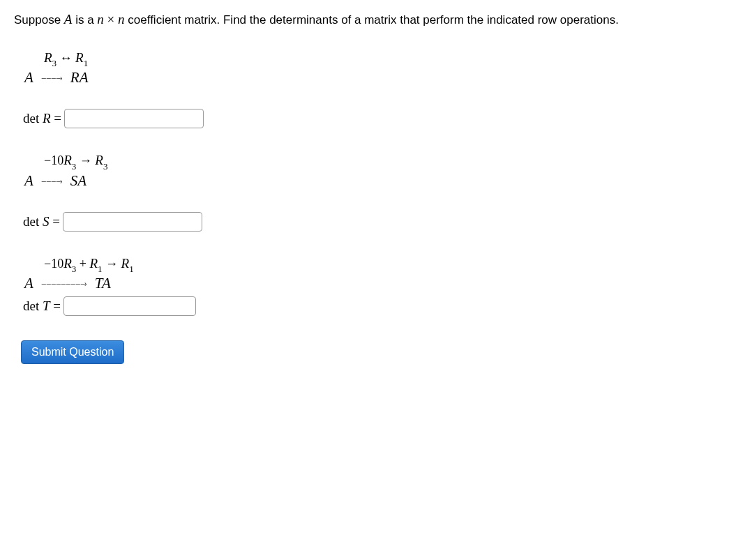 This screenshot has width=752, height=560. Describe the element at coordinates (57, 305) in the screenshot. I see `equals-3: =` at that location.